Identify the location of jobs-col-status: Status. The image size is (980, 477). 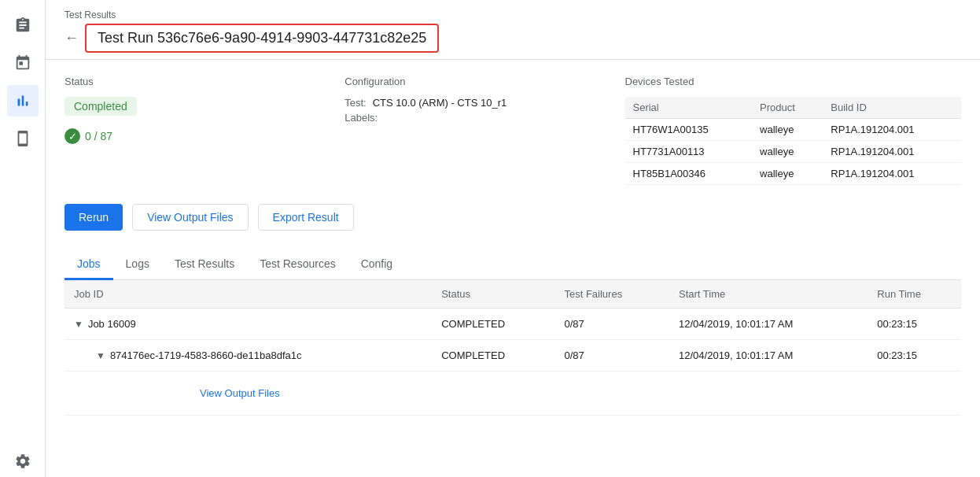
(493, 294).